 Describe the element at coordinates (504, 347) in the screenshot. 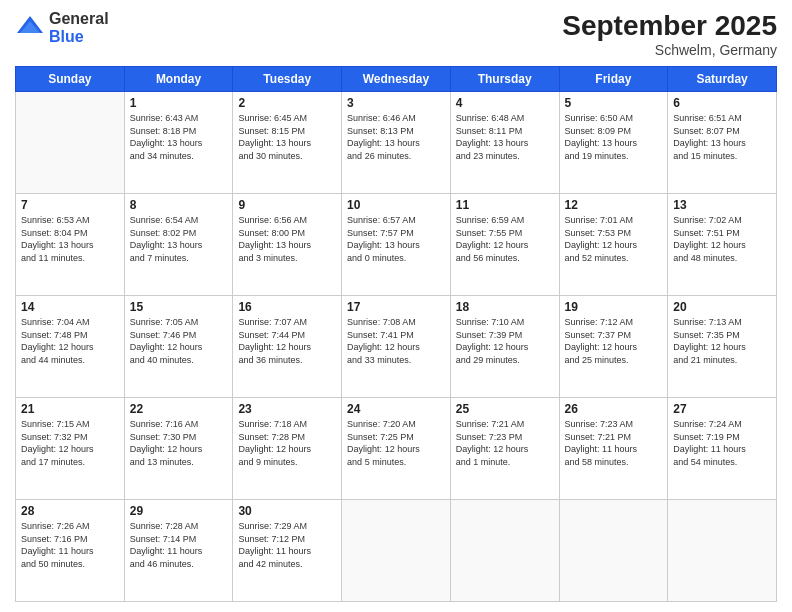

I see `calendar-cell: 18Sunrise: 7:10 AM Sunset: 7:39 PM Dayli…` at that location.